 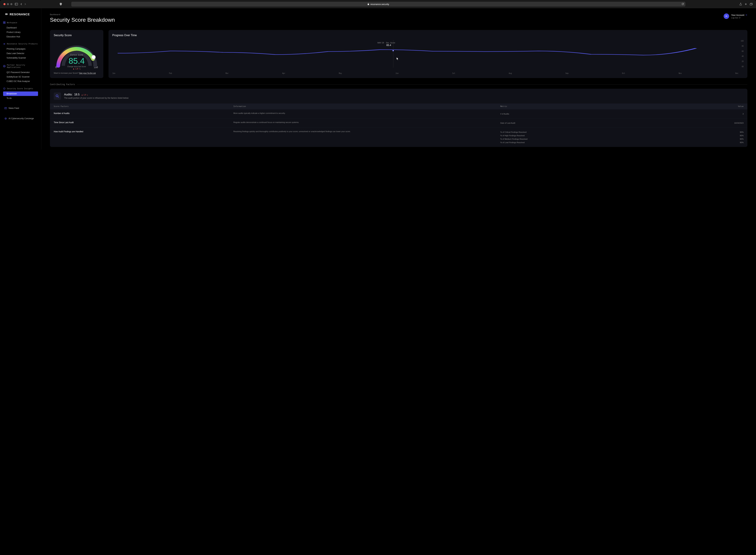 What do you see at coordinates (77, 69) in the screenshot?
I see `gauge-change: ▲ 1.8 ↘` at bounding box center [77, 69].